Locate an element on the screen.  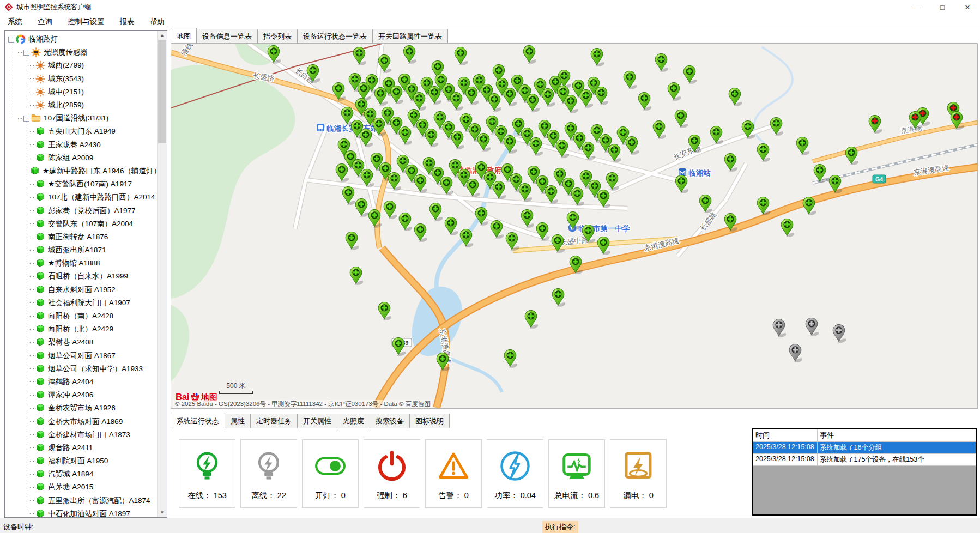
menu-item: 系统 is located at coordinates (15, 22).